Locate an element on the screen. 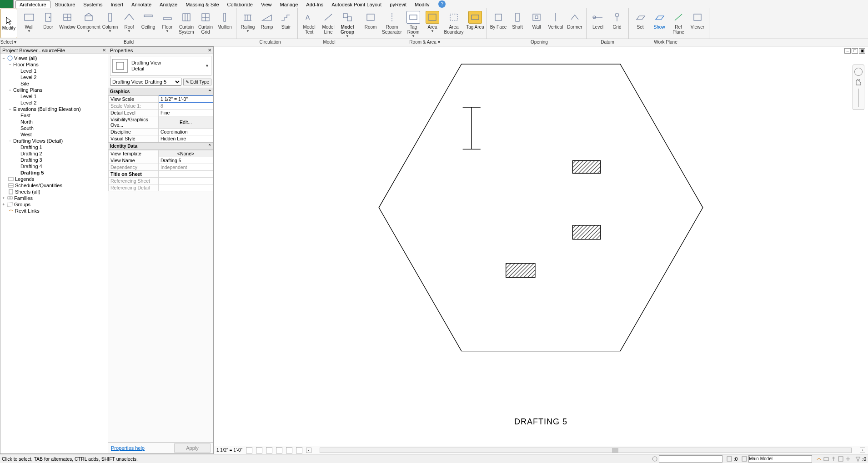 This screenshot has width=868, height=463. groups-node: Groups is located at coordinates (22, 204).